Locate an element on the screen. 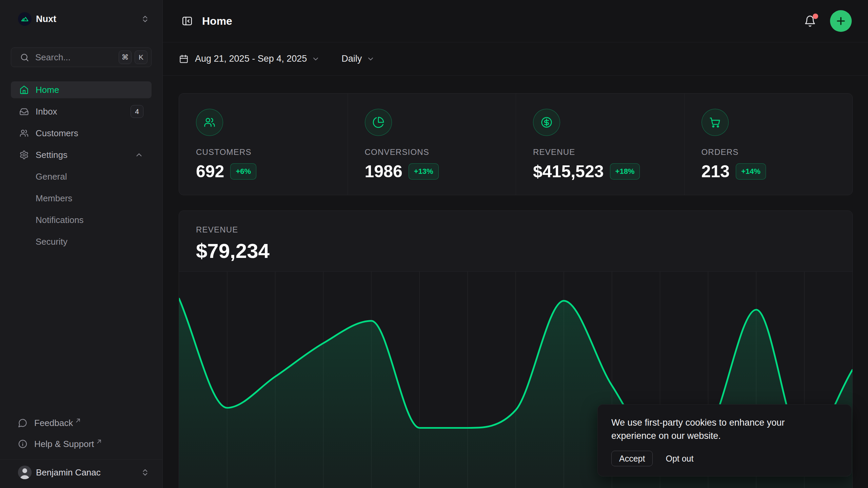 The image size is (868, 488). main-header: Home is located at coordinates (515, 21).